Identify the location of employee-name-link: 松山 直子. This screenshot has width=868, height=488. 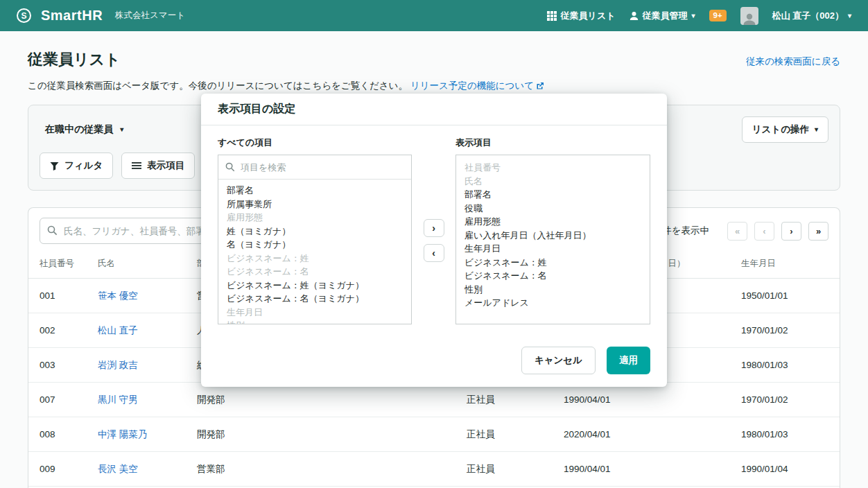
(118, 330).